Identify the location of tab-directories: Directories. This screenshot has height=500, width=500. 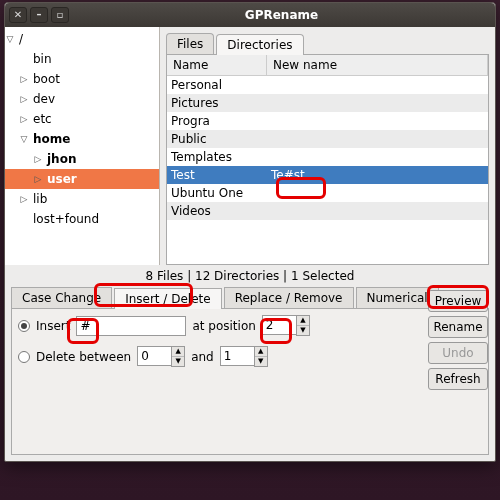
(260, 44).